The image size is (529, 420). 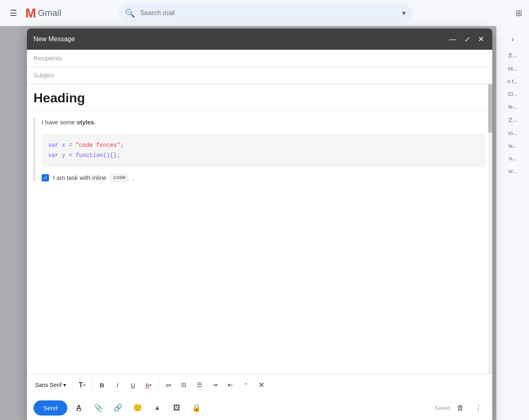 I want to click on clear-format-icon: ✕, so click(x=261, y=385).